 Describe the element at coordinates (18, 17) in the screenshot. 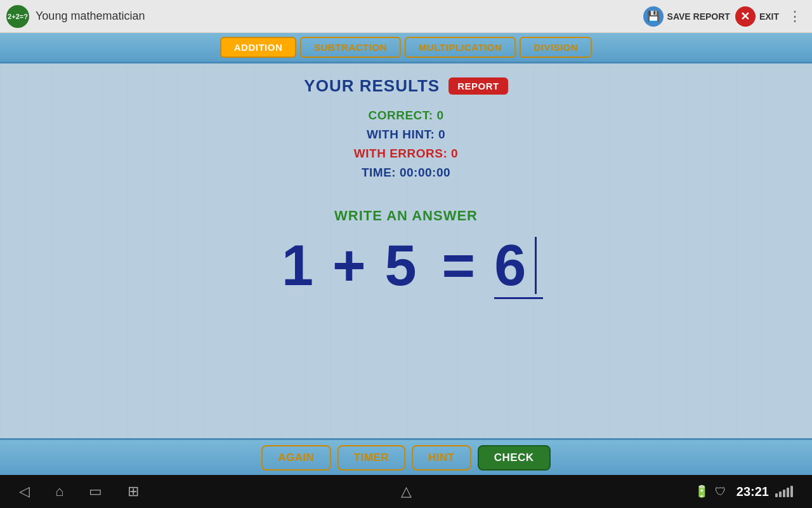

I see `app-icon: 2+2=?` at that location.